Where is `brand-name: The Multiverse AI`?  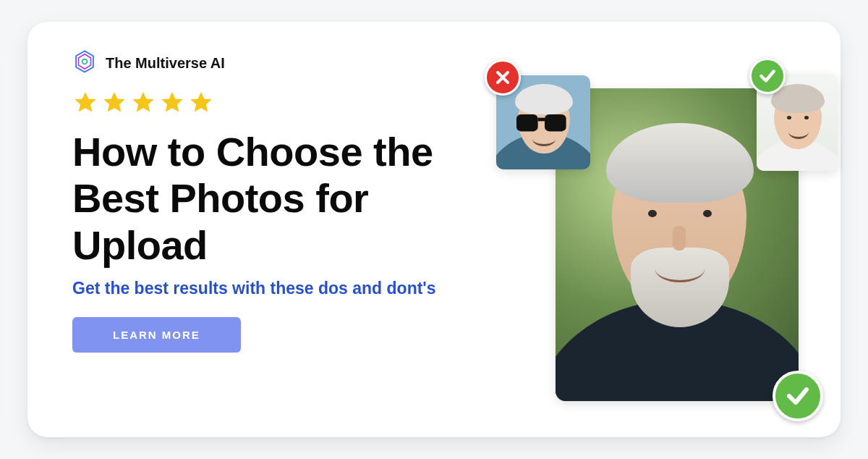 brand-name: The Multiverse AI is located at coordinates (165, 64).